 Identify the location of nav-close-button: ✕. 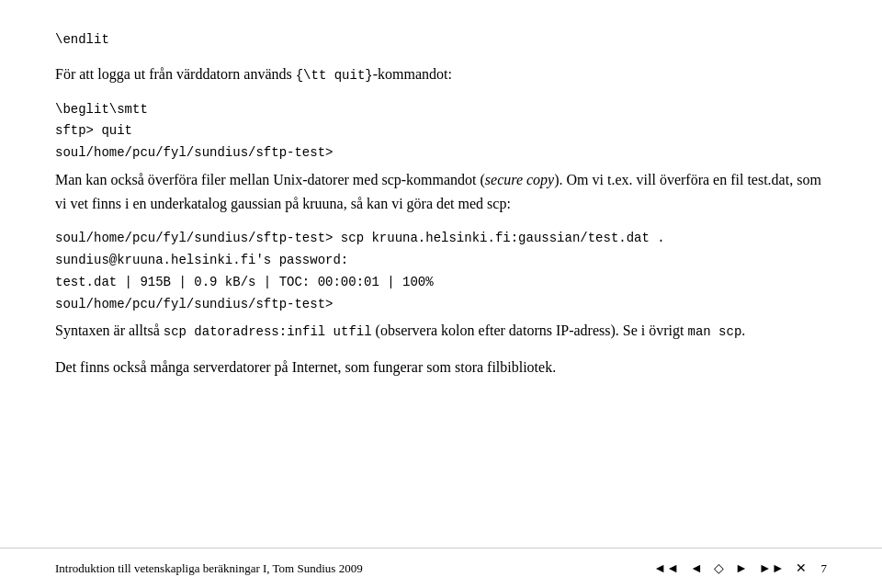
(801, 568).